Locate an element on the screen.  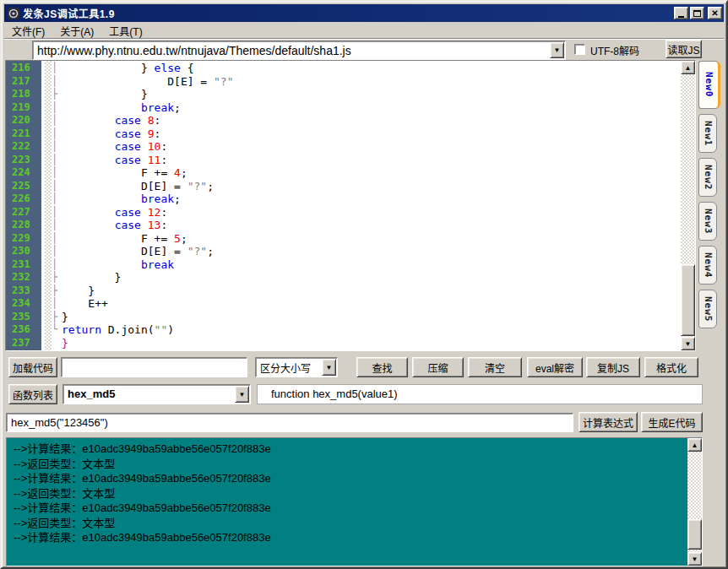
url-dropdown-button: ▼ is located at coordinates (557, 51).